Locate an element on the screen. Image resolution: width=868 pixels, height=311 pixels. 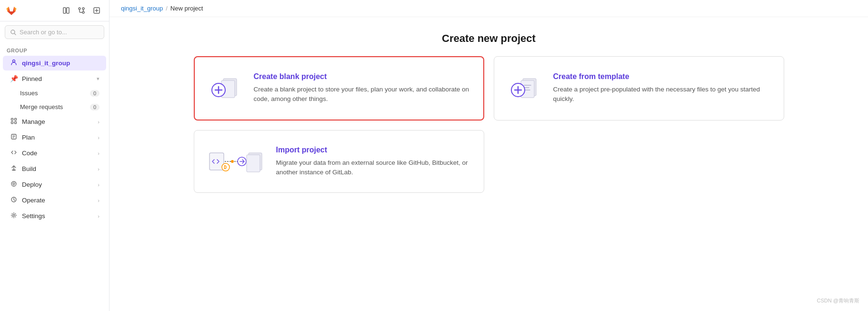
search-bar: Search or go to... is located at coordinates (54, 32).